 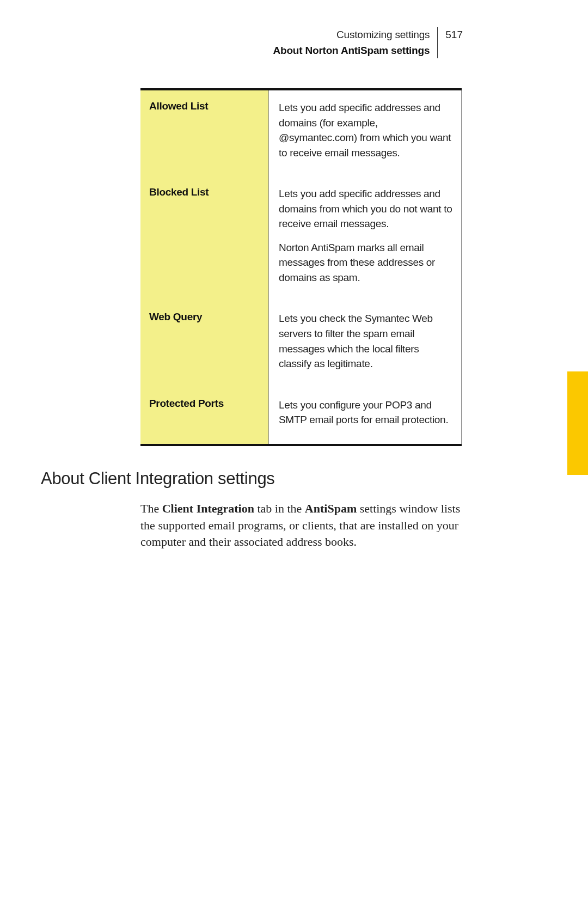 What do you see at coordinates (356, 42) in the screenshot?
I see `header-text-block: Customizing settings About Norton AntiSp…` at bounding box center [356, 42].